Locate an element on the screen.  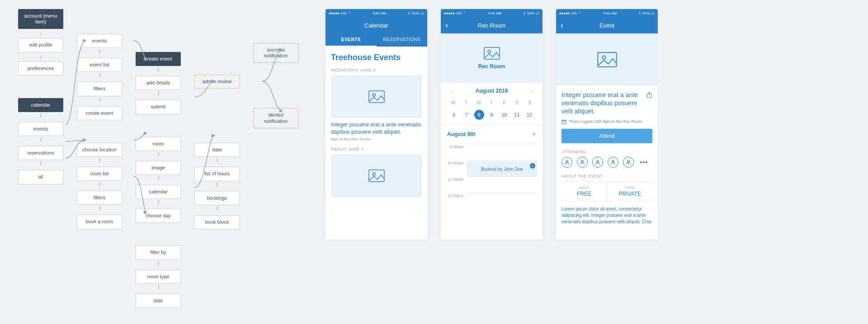
cost-value: FREE is located at coordinates (584, 194).